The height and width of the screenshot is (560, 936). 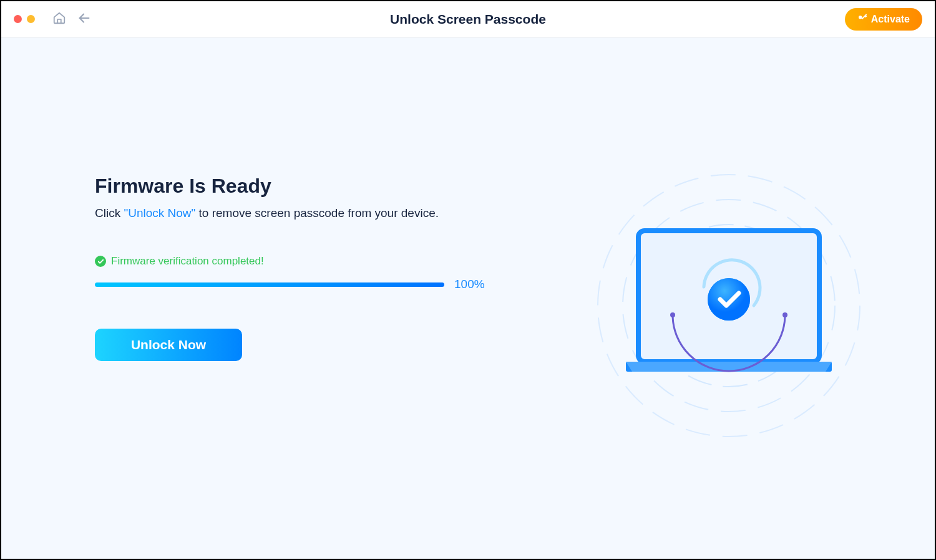 What do you see at coordinates (469, 284) in the screenshot?
I see `progress-percent: 100%` at bounding box center [469, 284].